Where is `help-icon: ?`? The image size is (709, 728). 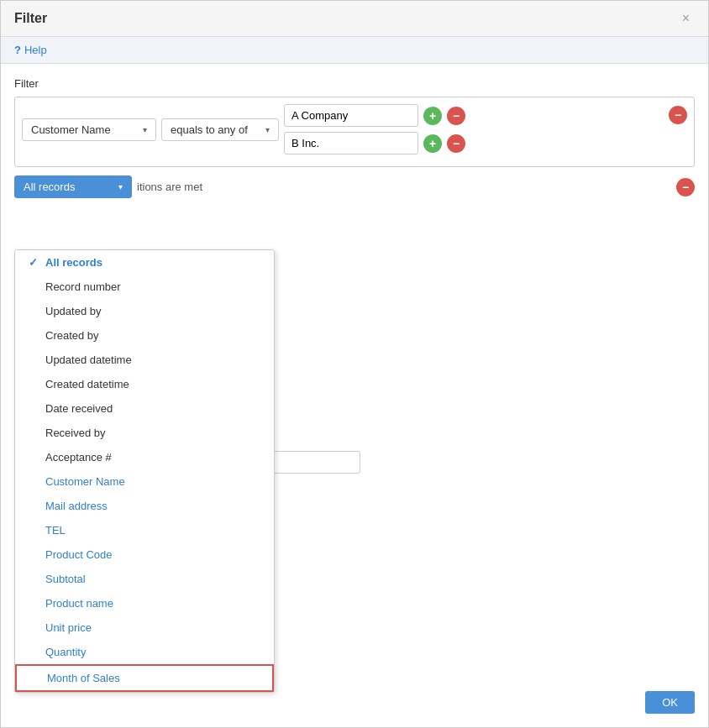 help-icon: ? is located at coordinates (18, 50).